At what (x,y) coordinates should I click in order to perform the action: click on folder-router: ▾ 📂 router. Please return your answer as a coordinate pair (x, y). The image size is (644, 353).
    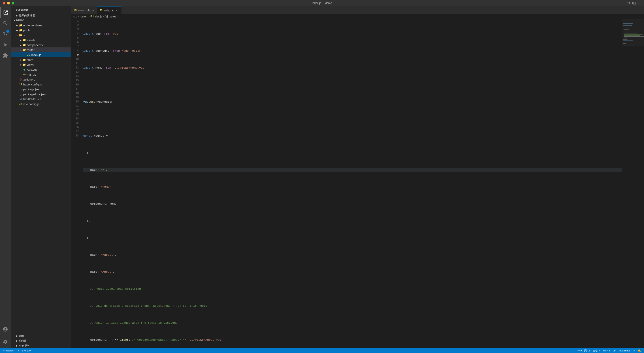
    Looking at the image, I should click on (41, 50).